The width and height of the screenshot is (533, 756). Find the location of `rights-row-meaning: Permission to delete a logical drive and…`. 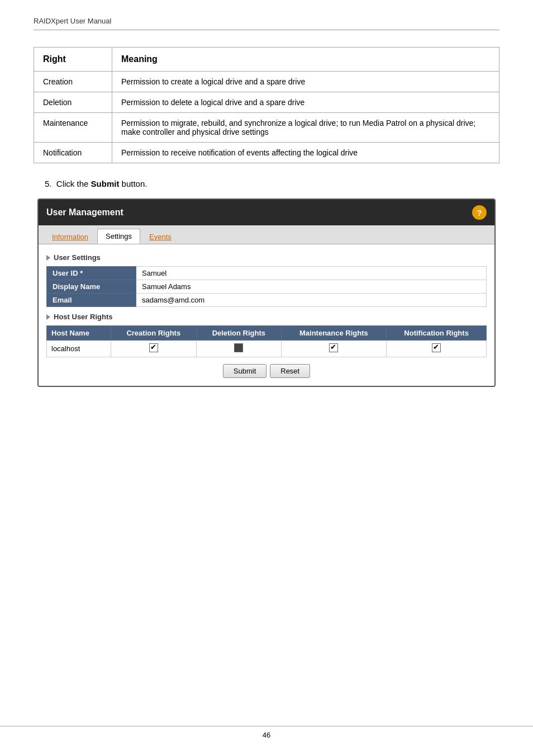

rights-row-meaning: Permission to delete a logical drive and… is located at coordinates (306, 103).